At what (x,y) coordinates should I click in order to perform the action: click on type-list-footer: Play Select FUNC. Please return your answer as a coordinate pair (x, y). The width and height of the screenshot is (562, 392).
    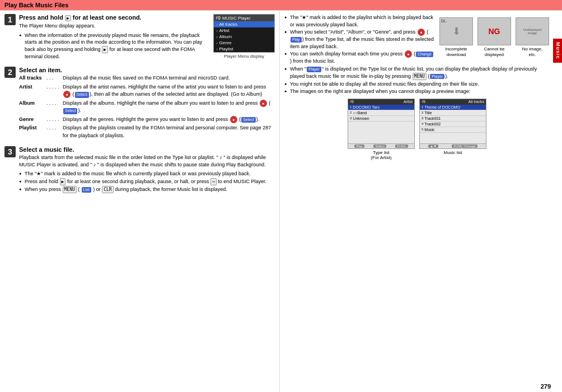
    Looking at the image, I should click on (381, 146).